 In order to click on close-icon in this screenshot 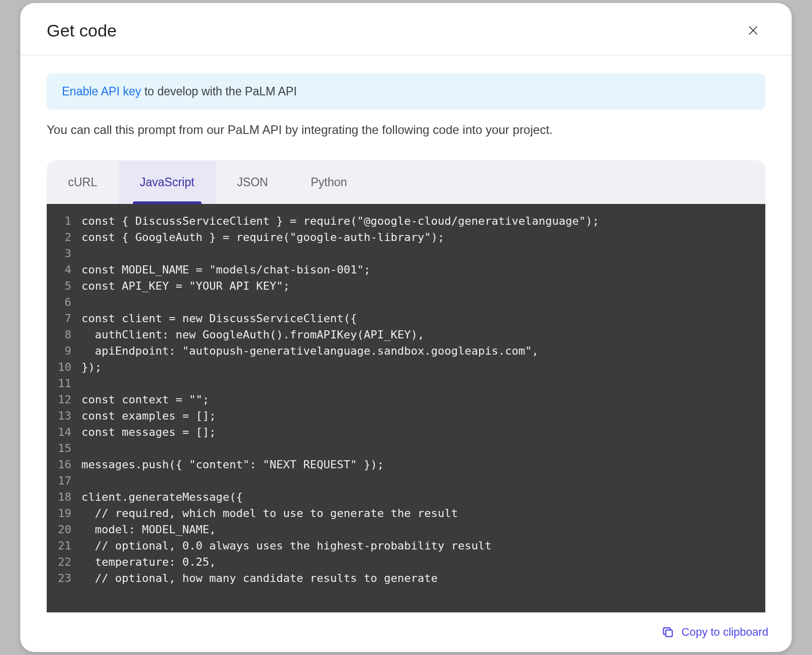, I will do `click(753, 30)`.